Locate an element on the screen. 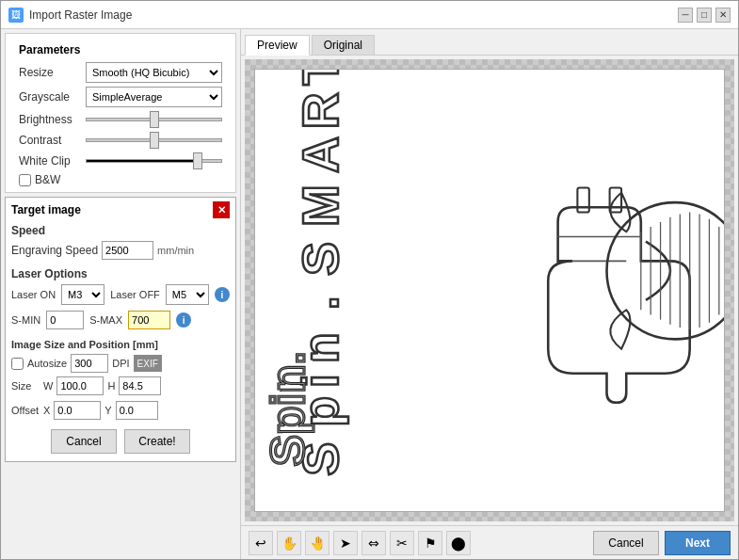  arrow-right-icon: ➤ is located at coordinates (345, 543).